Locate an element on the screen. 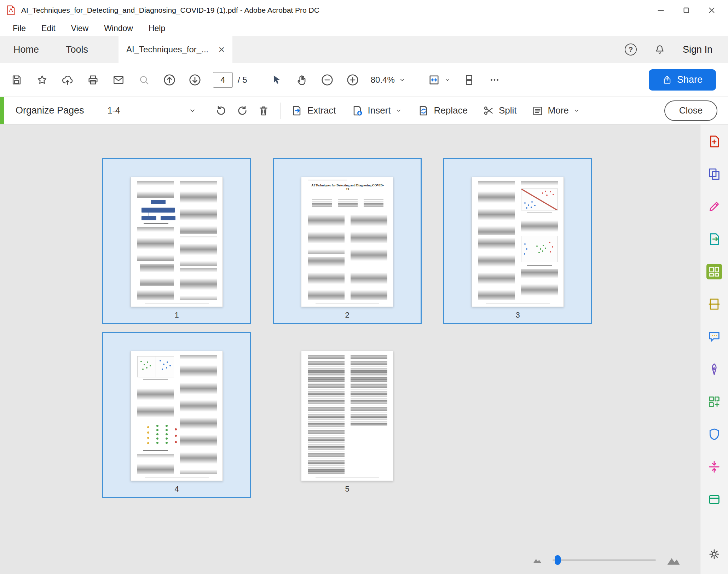  menu-file: File is located at coordinates (19, 28).